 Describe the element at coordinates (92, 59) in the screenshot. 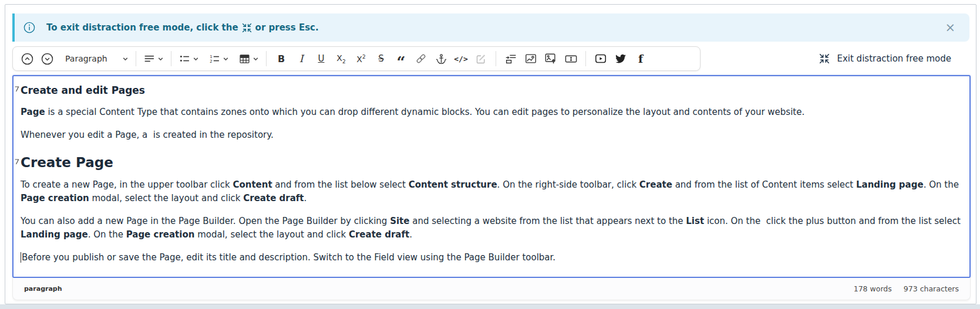

I see `paragraph-format-value: Paragraph` at that location.